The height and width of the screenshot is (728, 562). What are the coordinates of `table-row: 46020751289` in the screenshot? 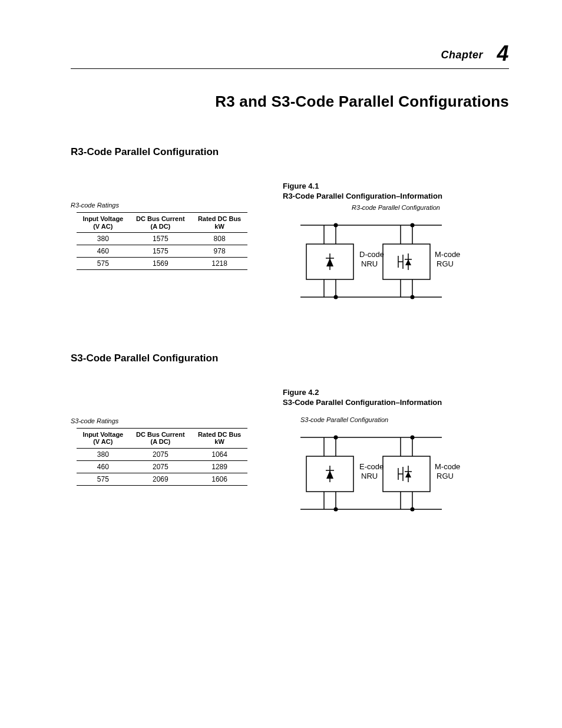 It's located at (162, 467).